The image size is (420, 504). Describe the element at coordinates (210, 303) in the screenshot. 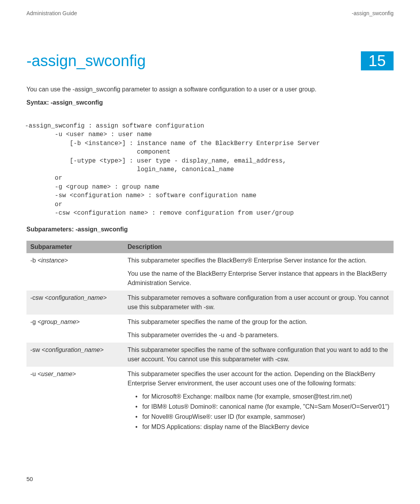

I see `table-row: -csw <configuration_name> This subparame…` at that location.